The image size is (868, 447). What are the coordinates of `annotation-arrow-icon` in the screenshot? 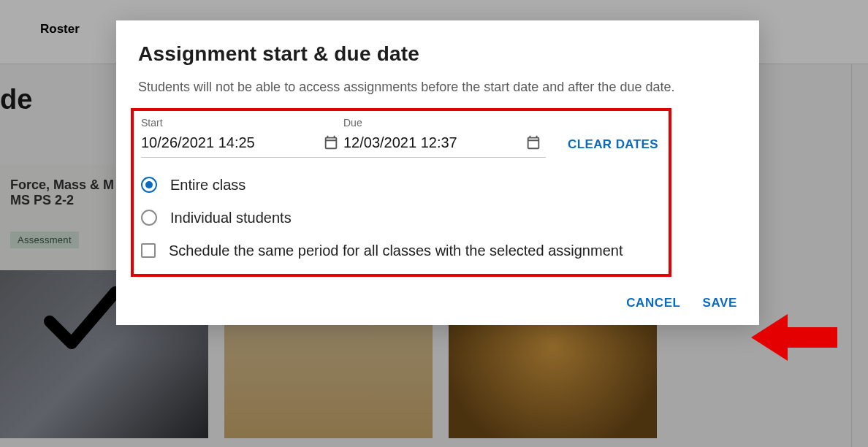 It's located at (795, 337).